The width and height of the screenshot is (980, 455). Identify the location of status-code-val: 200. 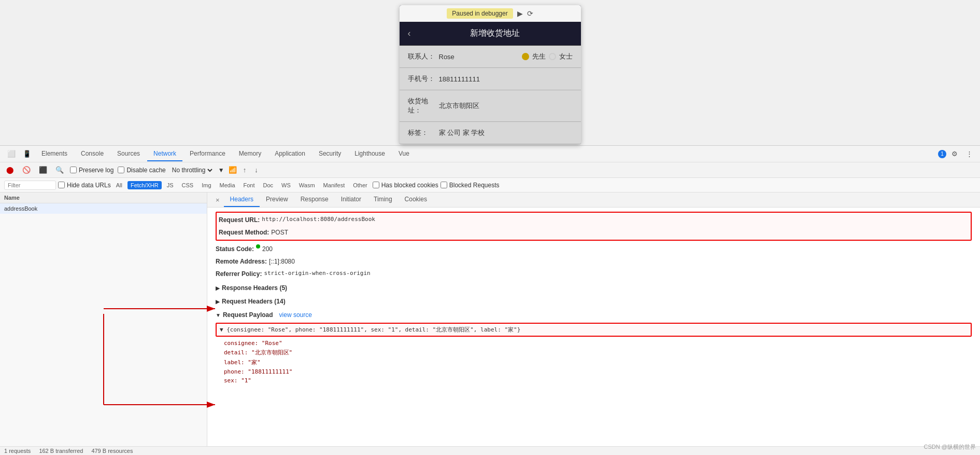
(267, 249).